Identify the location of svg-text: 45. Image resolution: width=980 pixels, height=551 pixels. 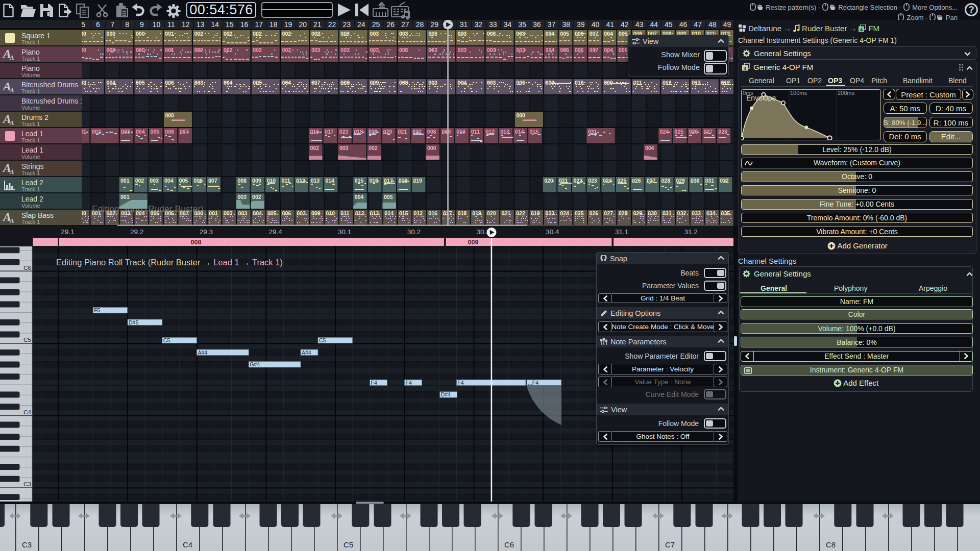
(669, 24).